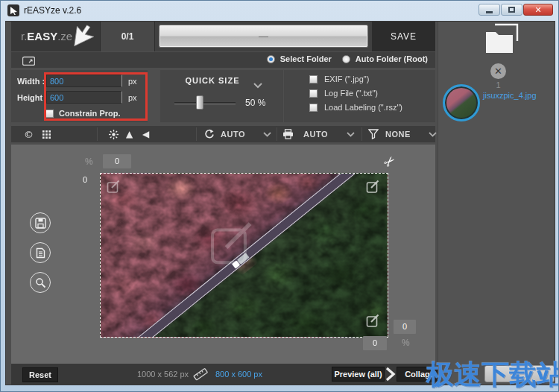 The width and height of the screenshot is (559, 392). I want to click on obscured-button, so click(519, 374).